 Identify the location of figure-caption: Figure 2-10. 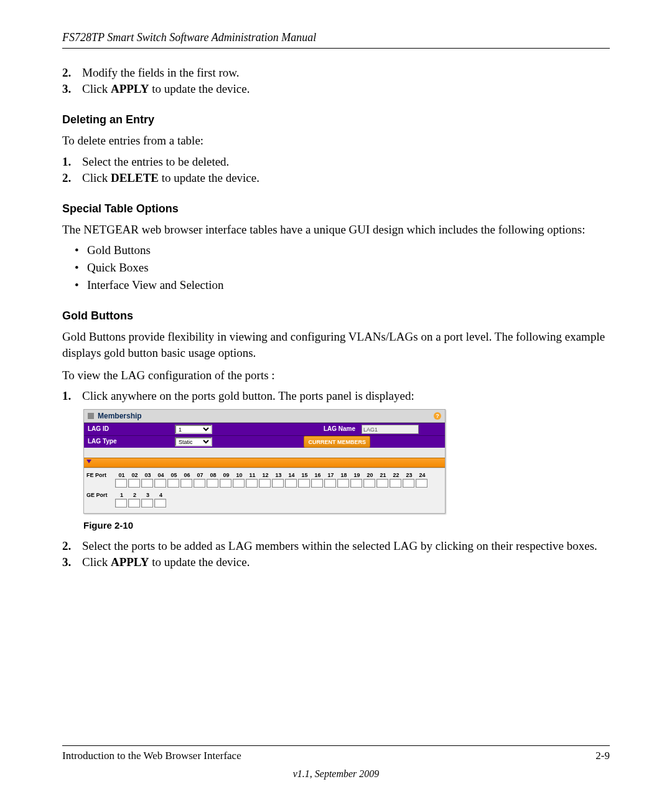
(347, 526).